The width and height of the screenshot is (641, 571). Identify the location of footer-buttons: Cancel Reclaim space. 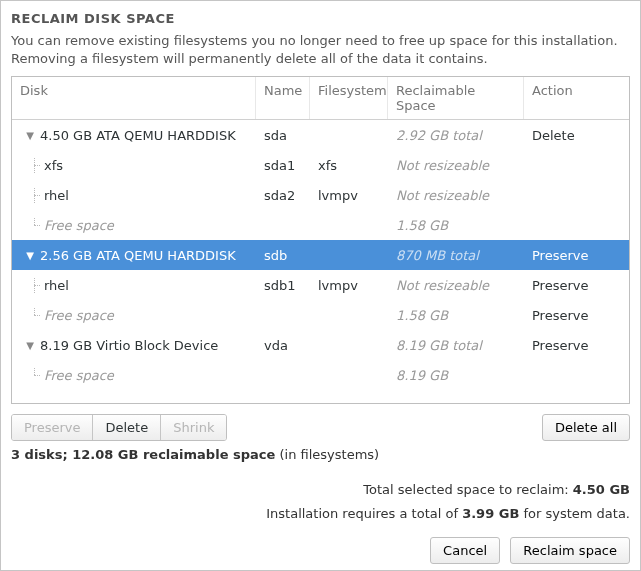
(320, 550).